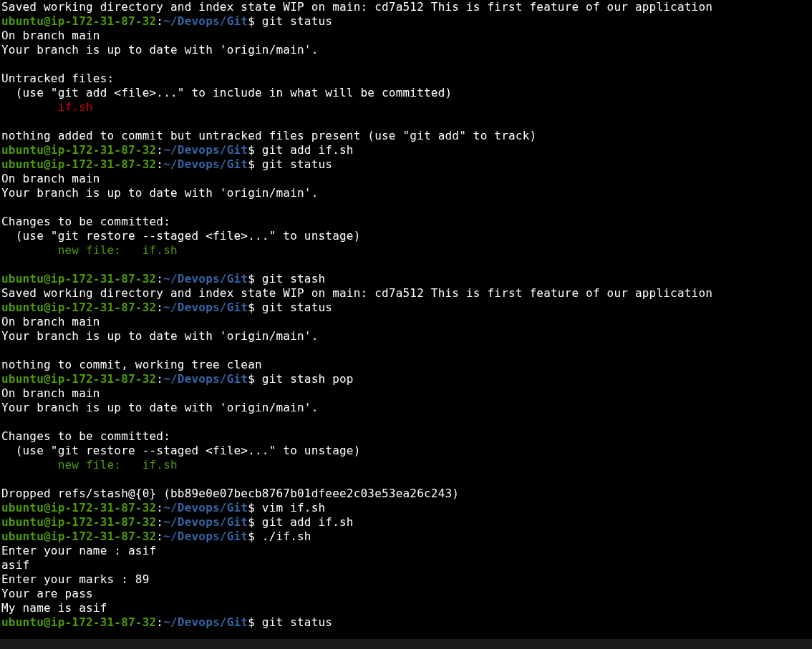 The image size is (812, 649). What do you see at coordinates (76, 580) in the screenshot?
I see `output-line: Enter your marks : 89` at bounding box center [76, 580].